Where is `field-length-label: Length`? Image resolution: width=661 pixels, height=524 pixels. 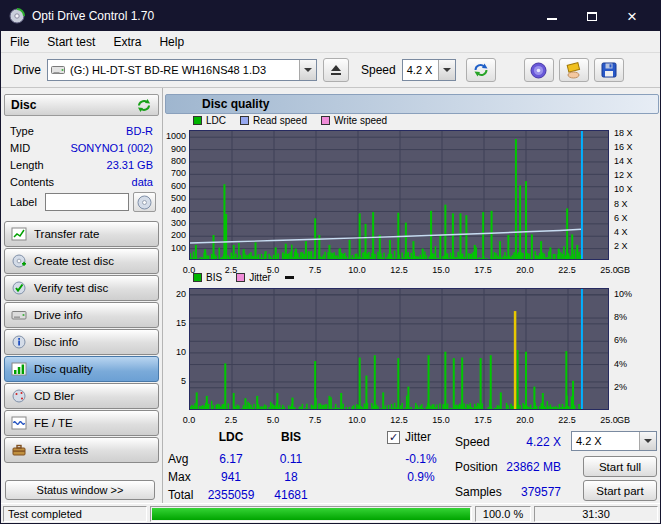 field-length-label: Length is located at coordinates (27, 165).